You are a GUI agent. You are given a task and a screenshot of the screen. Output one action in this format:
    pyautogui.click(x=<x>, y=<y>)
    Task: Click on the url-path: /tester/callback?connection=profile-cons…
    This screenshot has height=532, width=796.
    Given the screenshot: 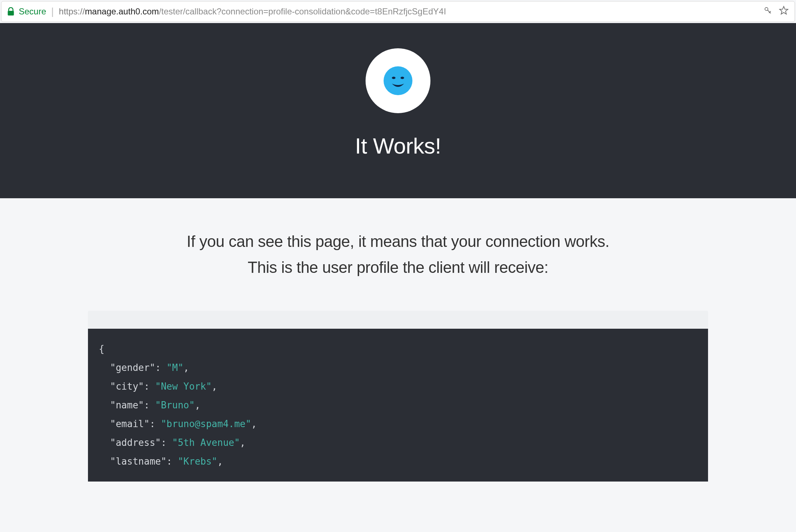 What is the action you would take?
    pyautogui.click(x=302, y=12)
    